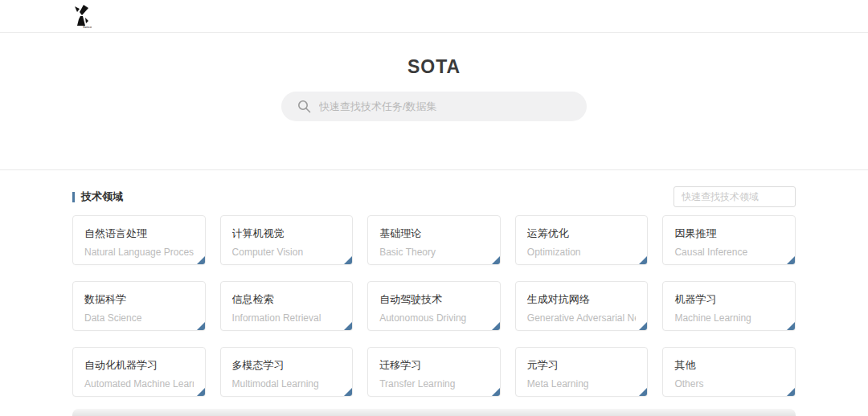  I want to click on tech-field-card: 自然语言处理 Natural Language Process..., so click(139, 240).